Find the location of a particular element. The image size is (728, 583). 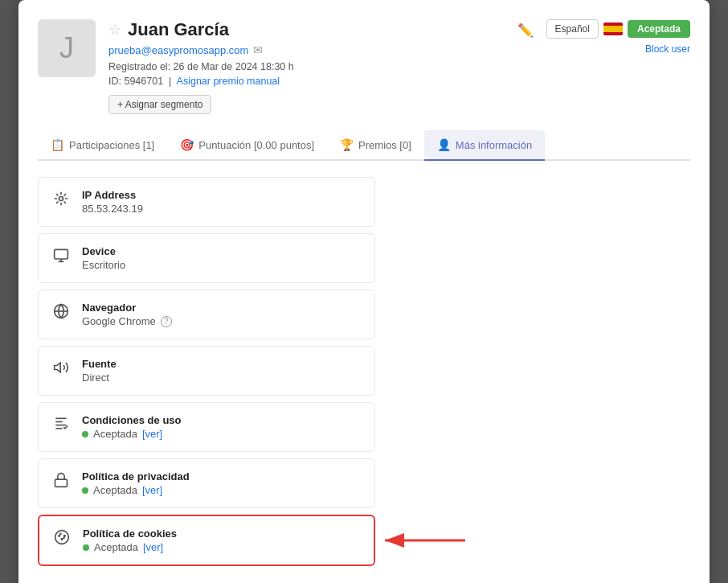

browser-label: Navegador is located at coordinates (222, 307).